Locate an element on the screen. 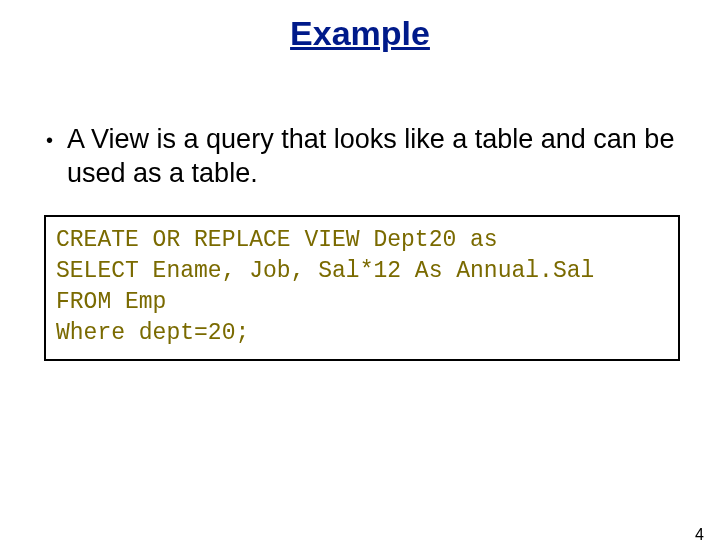  code-line-2: SELECT Ename, Job, Sal*12 As Annual.Sal is located at coordinates (325, 271).